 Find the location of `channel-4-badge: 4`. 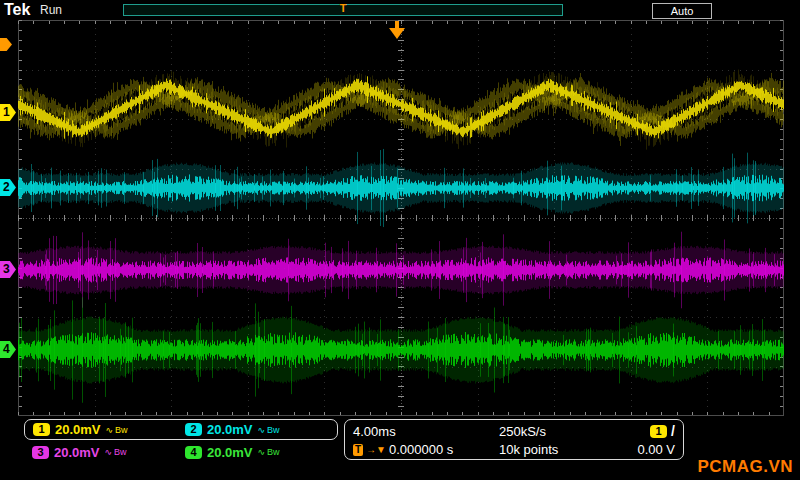

channel-4-badge: 4 is located at coordinates (194, 452).